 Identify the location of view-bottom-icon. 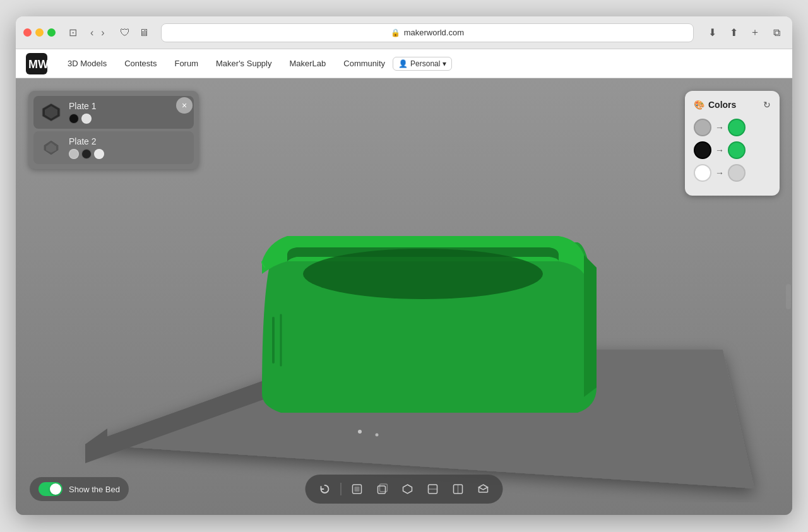
(433, 489).